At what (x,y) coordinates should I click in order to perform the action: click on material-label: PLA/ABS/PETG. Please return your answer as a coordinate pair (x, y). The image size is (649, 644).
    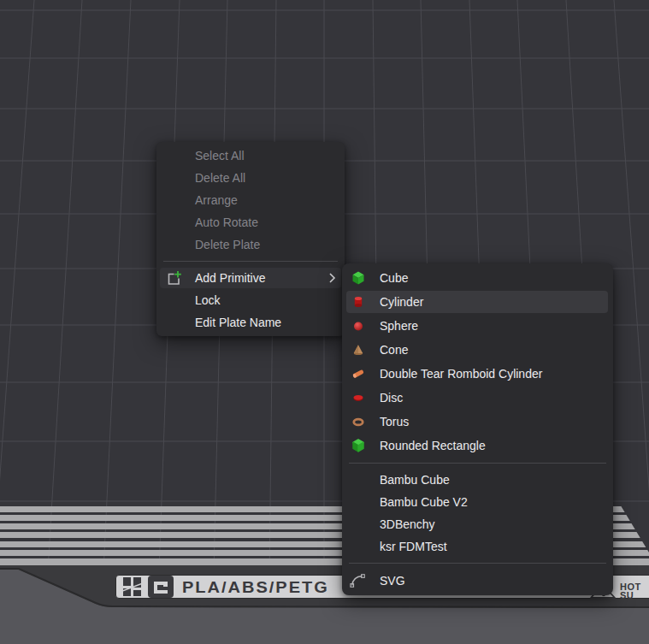
    Looking at the image, I should click on (256, 587).